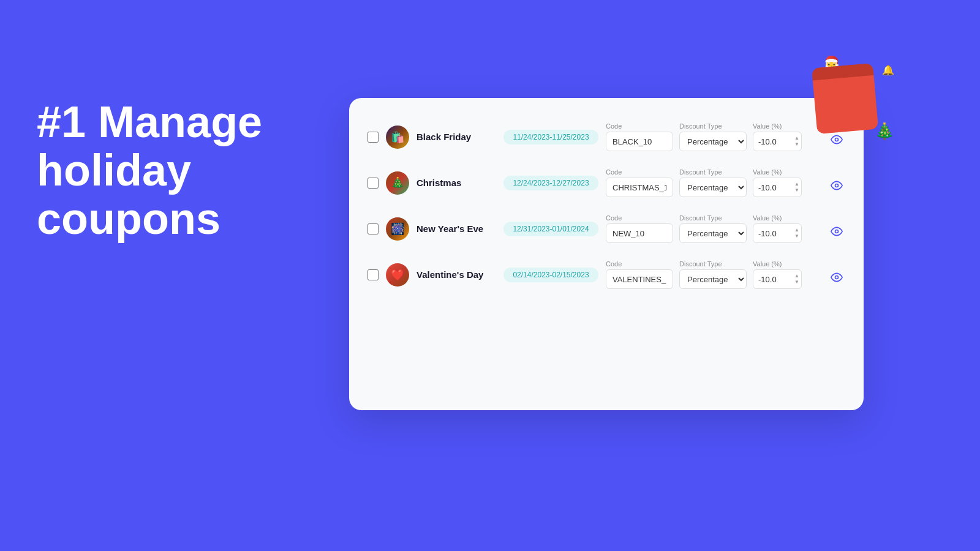 This screenshot has width=980, height=551. I want to click on value-group-black-friday: Value (%) ▲ ▼, so click(777, 137).